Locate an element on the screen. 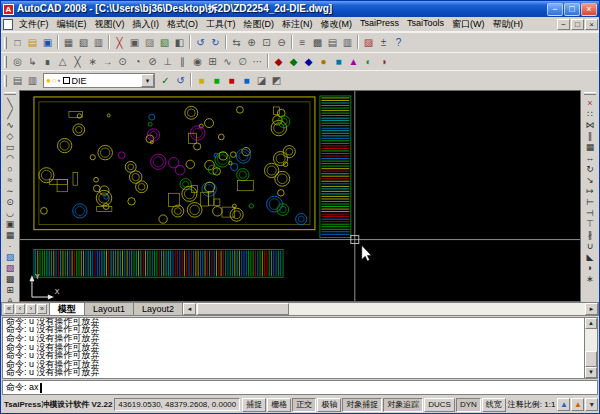 Image resolution: width=600 pixels, height=414 pixels. scale-icon: ↘ is located at coordinates (590, 180).